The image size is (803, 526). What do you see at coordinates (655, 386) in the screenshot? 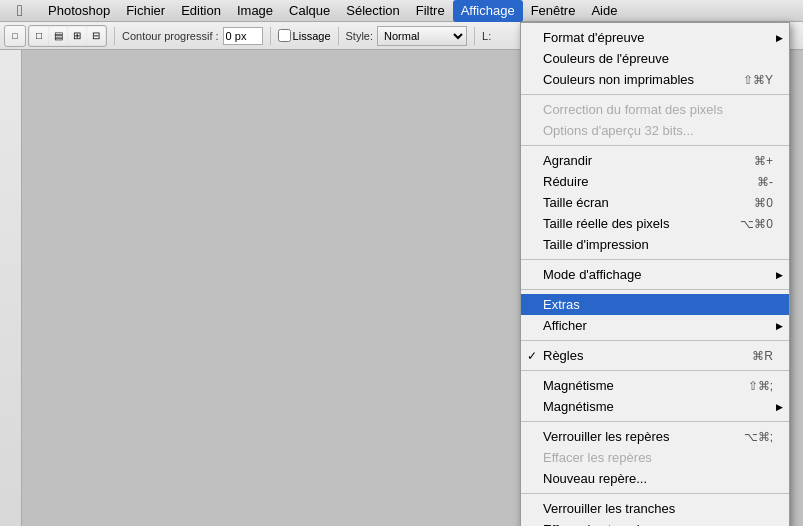
I see `menu-item-magnetisme1: Magnétisme⇧⌘;` at bounding box center [655, 386].